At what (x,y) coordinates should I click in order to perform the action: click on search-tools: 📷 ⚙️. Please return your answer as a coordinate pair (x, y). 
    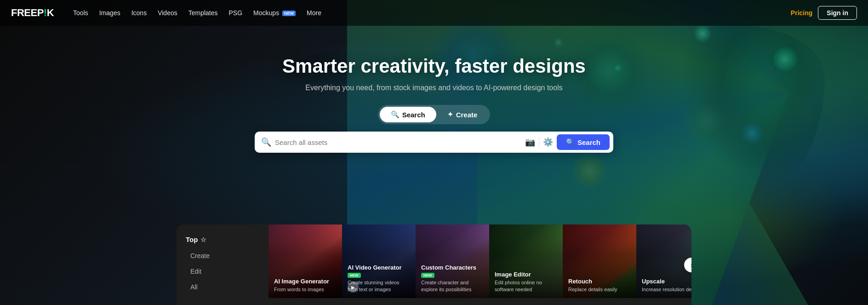
    Looking at the image, I should click on (539, 142).